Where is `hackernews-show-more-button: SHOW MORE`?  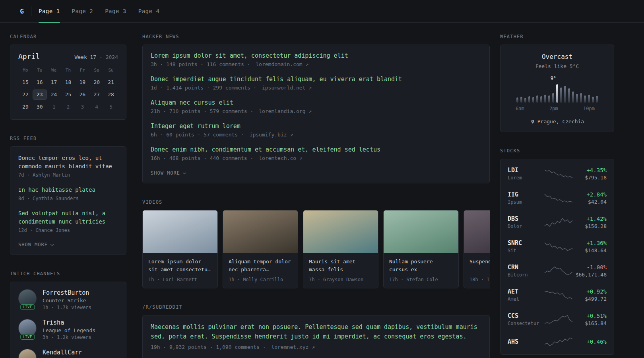
hackernews-show-more-button: SHOW MORE is located at coordinates (168, 173).